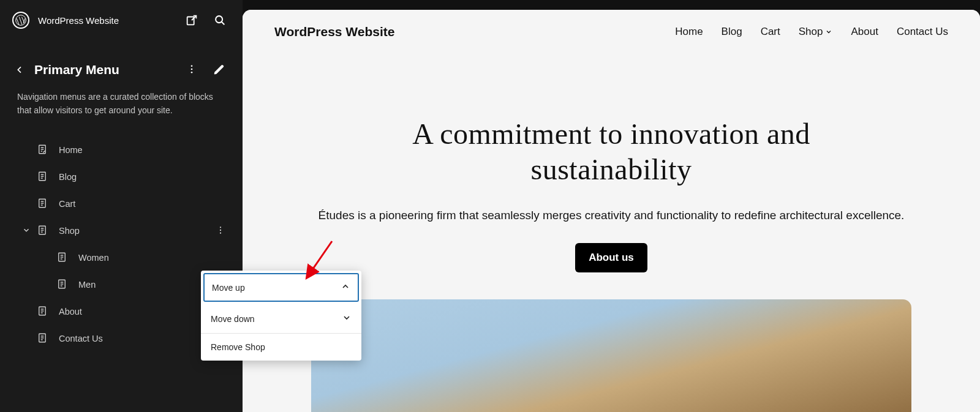 This screenshot has width=980, height=412. I want to click on dropdown-move-up: Move up, so click(281, 288).